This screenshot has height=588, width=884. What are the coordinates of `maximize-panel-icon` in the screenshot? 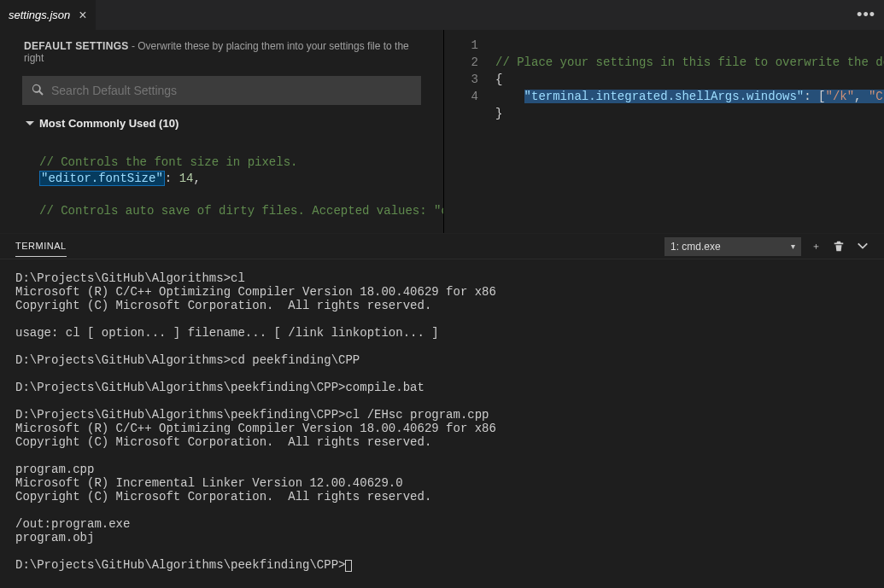 It's located at (863, 247).